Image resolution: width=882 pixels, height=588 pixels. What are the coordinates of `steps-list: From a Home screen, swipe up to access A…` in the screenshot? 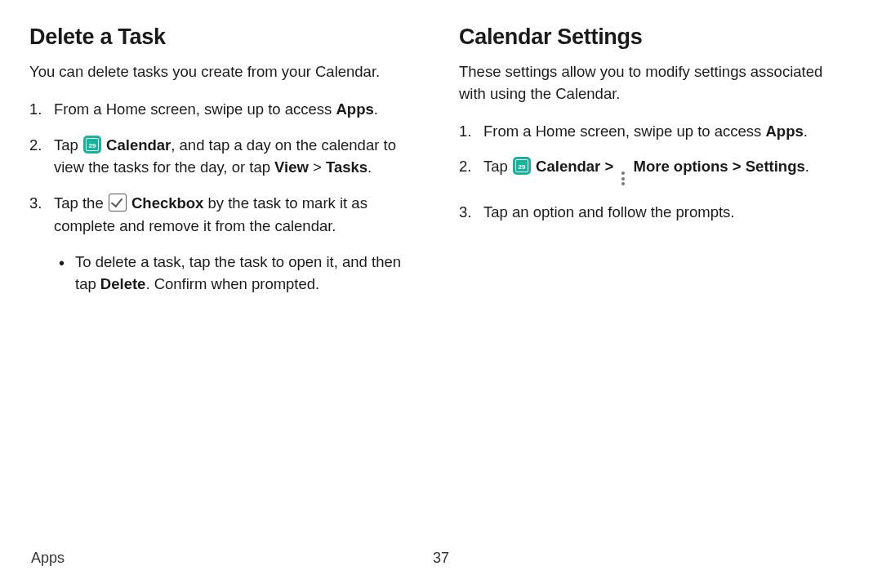 It's located at (656, 172).